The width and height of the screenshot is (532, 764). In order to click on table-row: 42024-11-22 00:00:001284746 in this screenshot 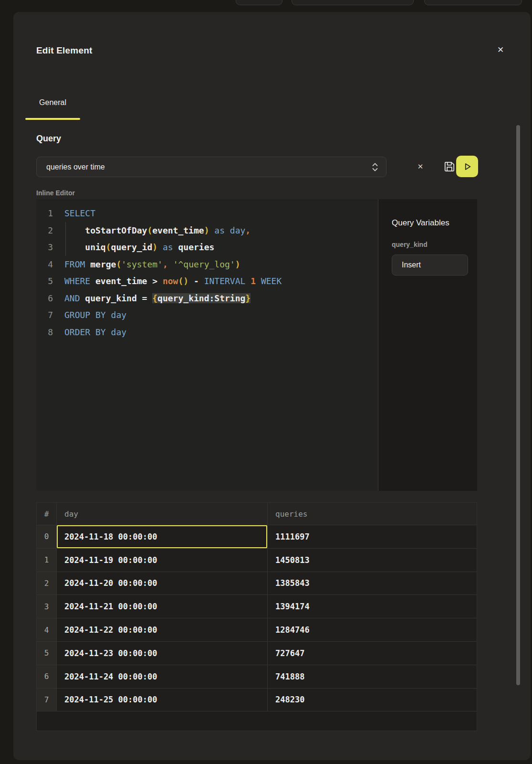, I will do `click(257, 629)`.